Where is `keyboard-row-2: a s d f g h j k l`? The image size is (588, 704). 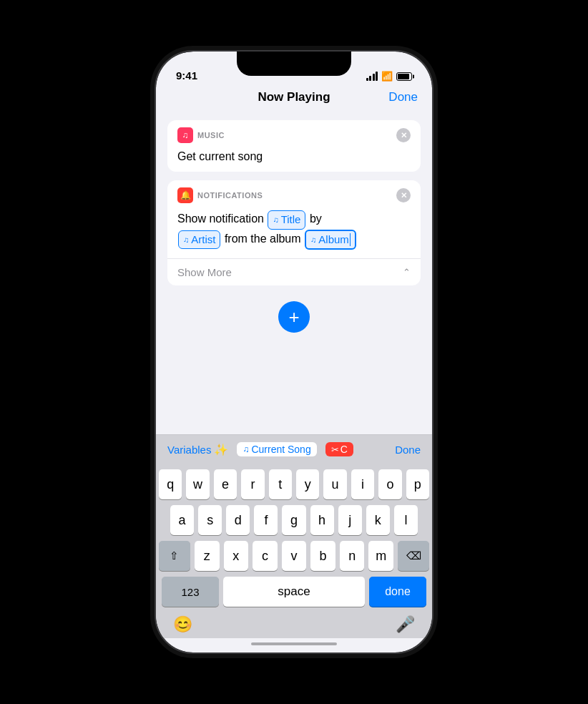 keyboard-row-2: a s d f g h j k l is located at coordinates (294, 520).